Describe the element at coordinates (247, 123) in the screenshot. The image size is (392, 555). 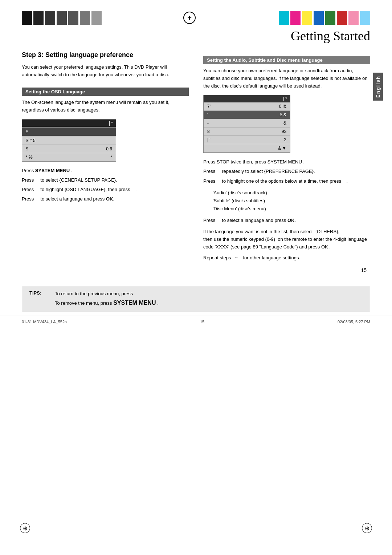
I see `audio-row-2: - &` at that location.